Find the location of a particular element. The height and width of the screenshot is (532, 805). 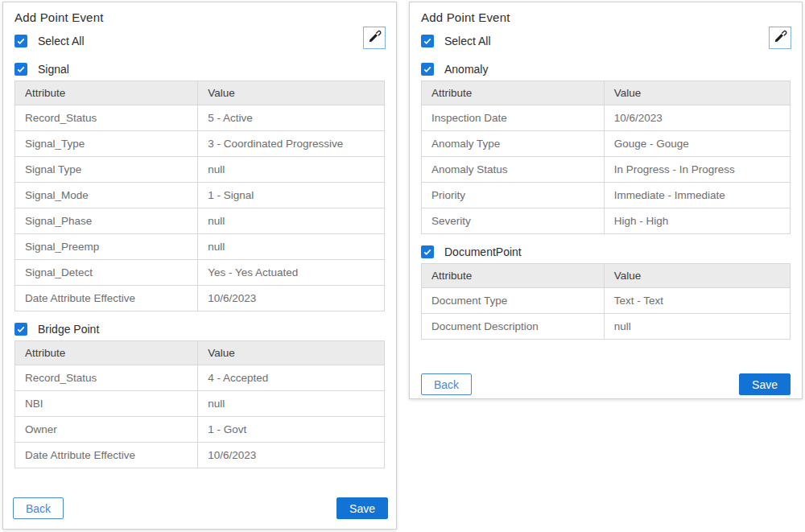

value-cell: 1 - Govt is located at coordinates (291, 430).